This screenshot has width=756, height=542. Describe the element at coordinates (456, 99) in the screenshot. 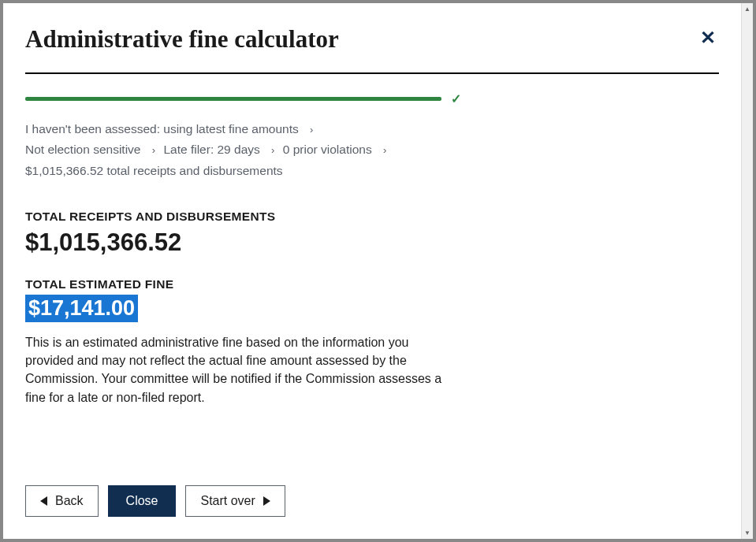

I see `check-icon: ✓` at that location.